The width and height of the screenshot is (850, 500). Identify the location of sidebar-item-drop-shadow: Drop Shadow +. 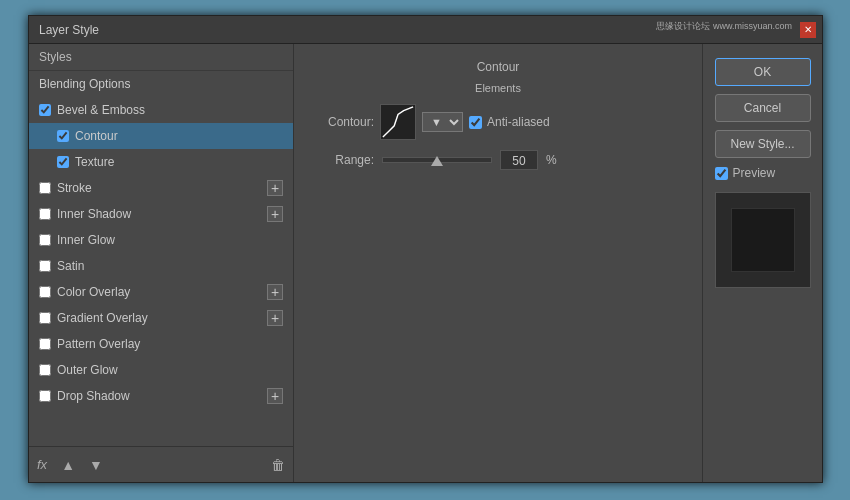
(161, 396).